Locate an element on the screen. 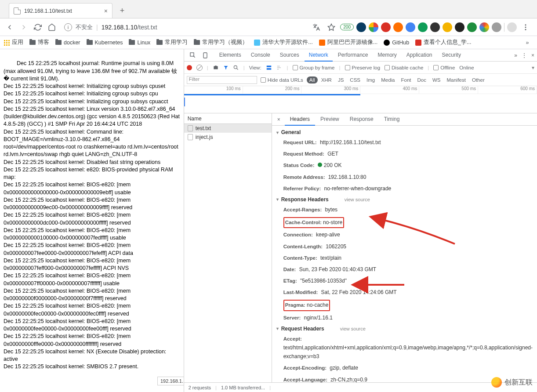  home-button is located at coordinates (52, 27).